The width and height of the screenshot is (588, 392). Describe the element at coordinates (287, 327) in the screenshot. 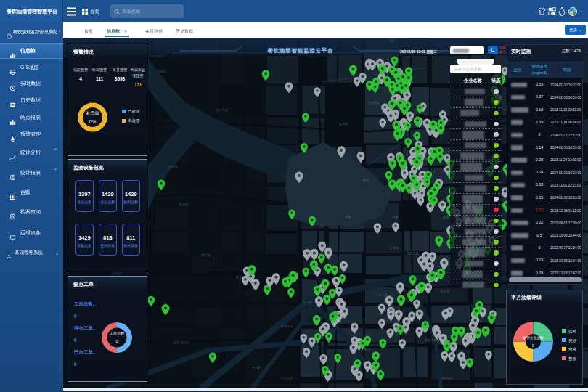

I see `svg-text: 香洲天地` at that location.